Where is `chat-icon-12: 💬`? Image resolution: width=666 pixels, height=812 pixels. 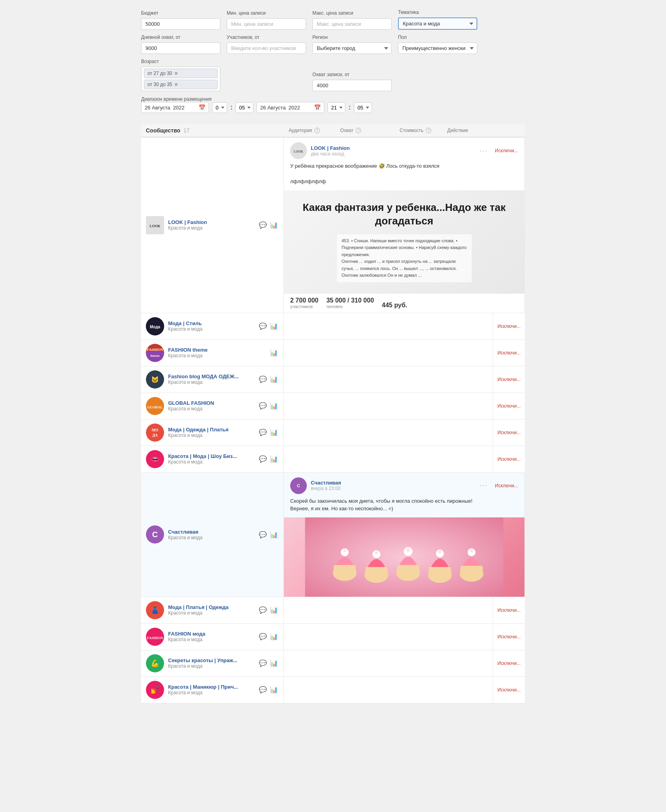
chat-icon-12: 💬 is located at coordinates (263, 690).